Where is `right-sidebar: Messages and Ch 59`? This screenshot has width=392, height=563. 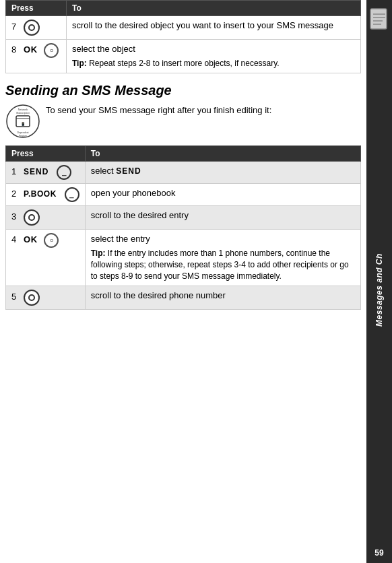 right-sidebar: Messages and Ch 59 is located at coordinates (379, 282).